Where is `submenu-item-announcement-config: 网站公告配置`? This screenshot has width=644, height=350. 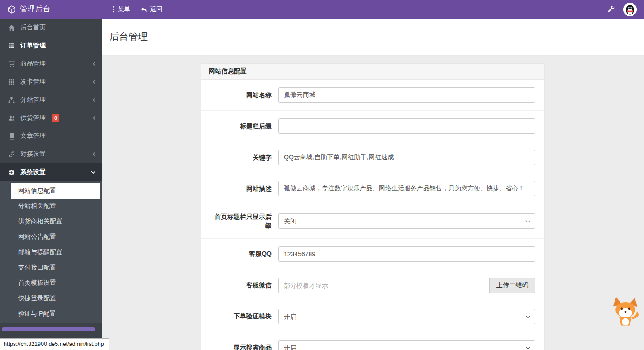
submenu-item-announcement-config: 网站公告配置 is located at coordinates (51, 237).